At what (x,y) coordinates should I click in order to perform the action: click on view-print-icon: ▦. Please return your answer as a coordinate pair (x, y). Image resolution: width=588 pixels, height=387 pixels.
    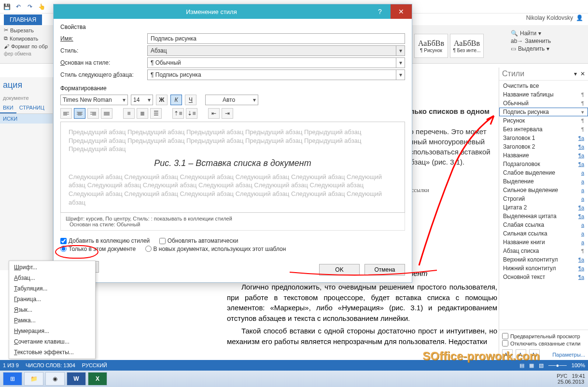
    Looking at the image, I should click on (532, 366).